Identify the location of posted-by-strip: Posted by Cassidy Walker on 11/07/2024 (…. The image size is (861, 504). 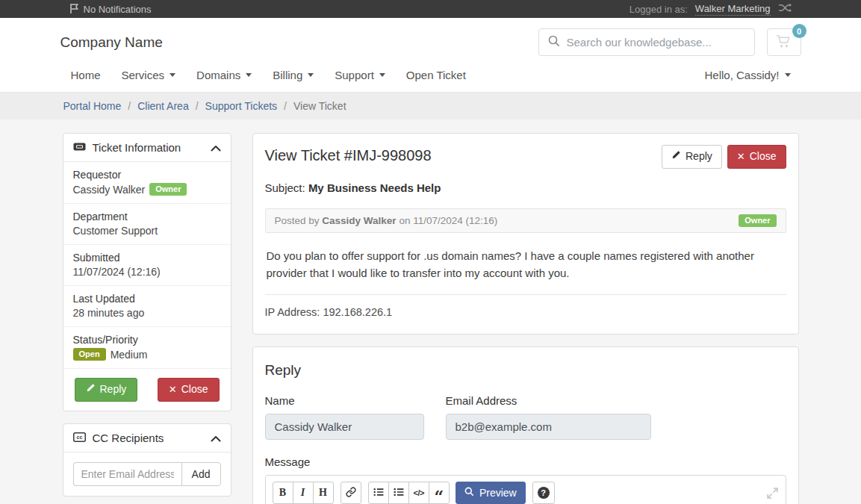
(526, 221).